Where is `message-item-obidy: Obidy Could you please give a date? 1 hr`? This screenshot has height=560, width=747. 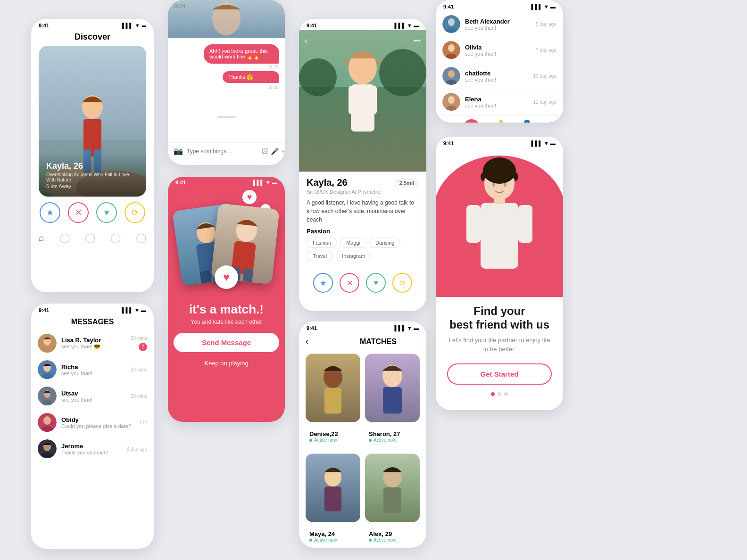 message-item-obidy: Obidy Could you please give a date? 1 hr is located at coordinates (92, 422).